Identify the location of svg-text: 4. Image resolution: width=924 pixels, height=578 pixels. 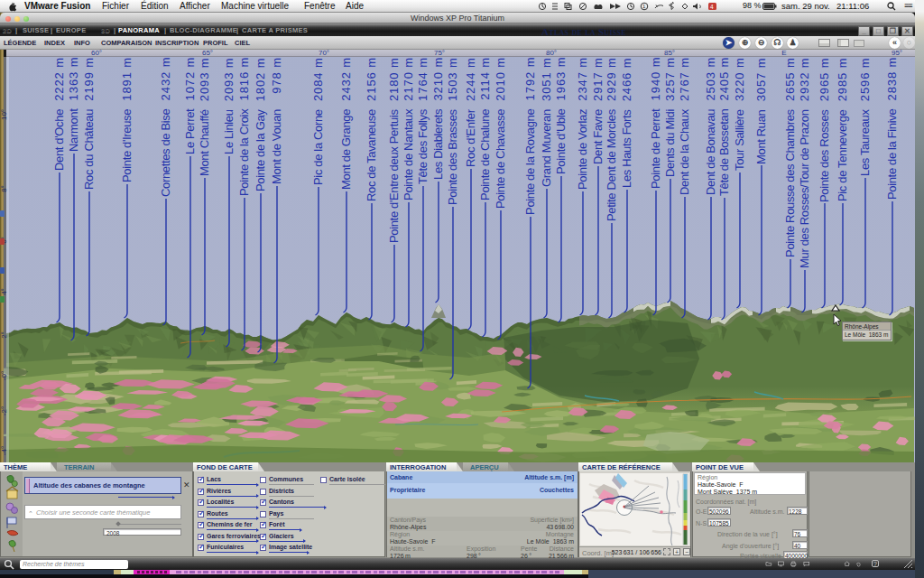
(712, 7).